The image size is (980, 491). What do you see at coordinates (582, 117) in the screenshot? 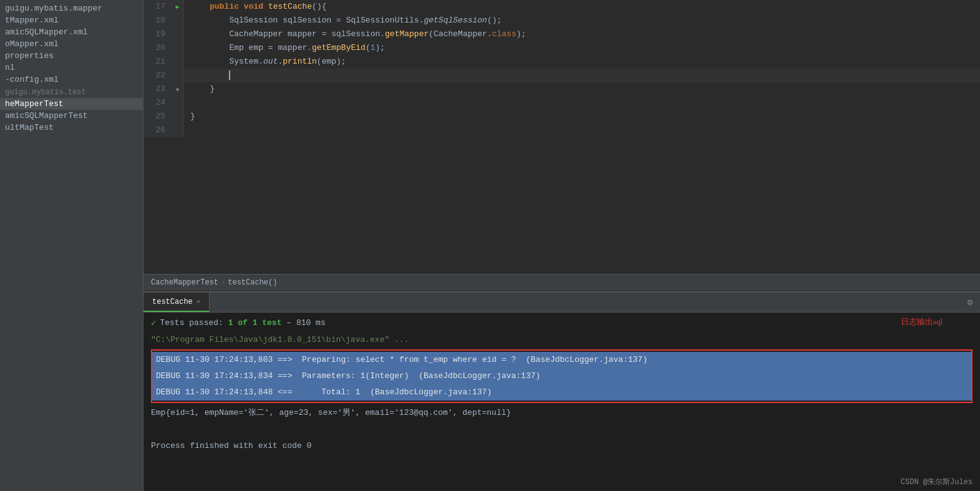
I see `line-content-25: }` at bounding box center [582, 117].